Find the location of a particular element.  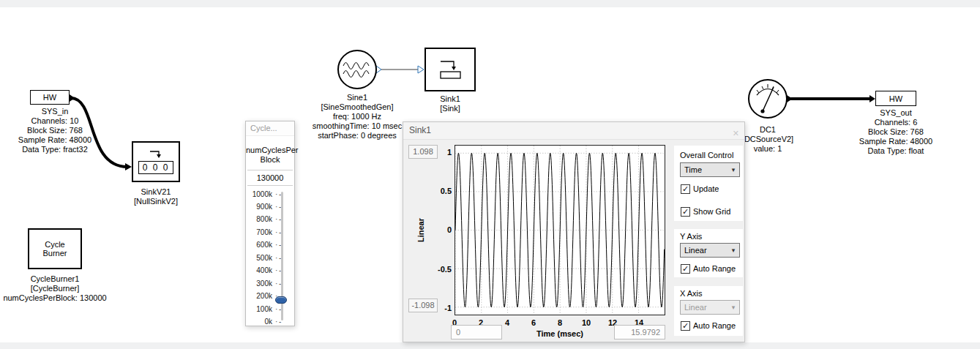

sys-in-prop-samplerate: Sample Rate: 48000 is located at coordinates (55, 140).